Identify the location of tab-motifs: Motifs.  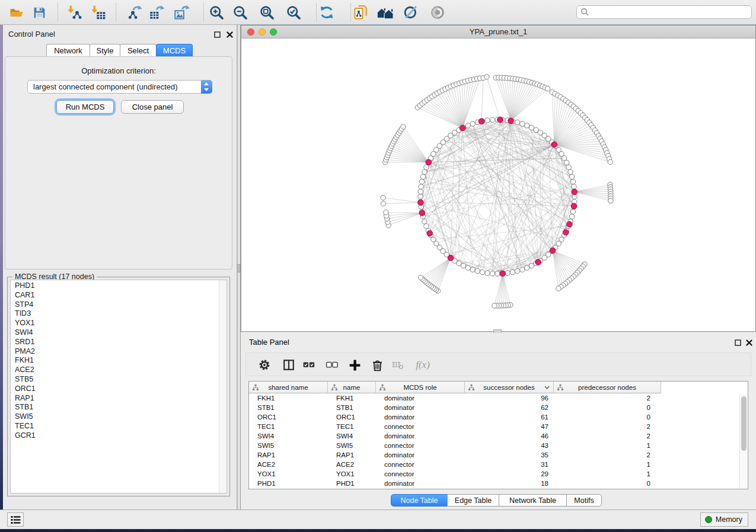
(584, 500).